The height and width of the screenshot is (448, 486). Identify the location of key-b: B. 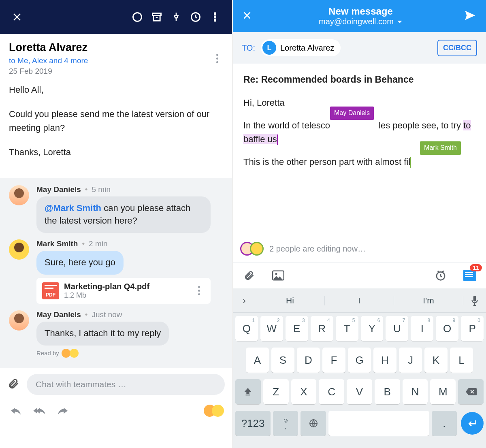
(387, 392).